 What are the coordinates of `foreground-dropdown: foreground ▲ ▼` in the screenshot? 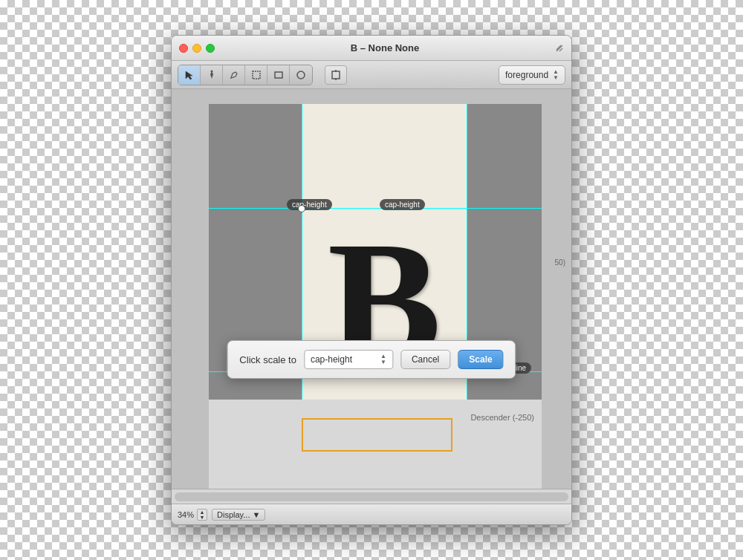 It's located at (532, 75).